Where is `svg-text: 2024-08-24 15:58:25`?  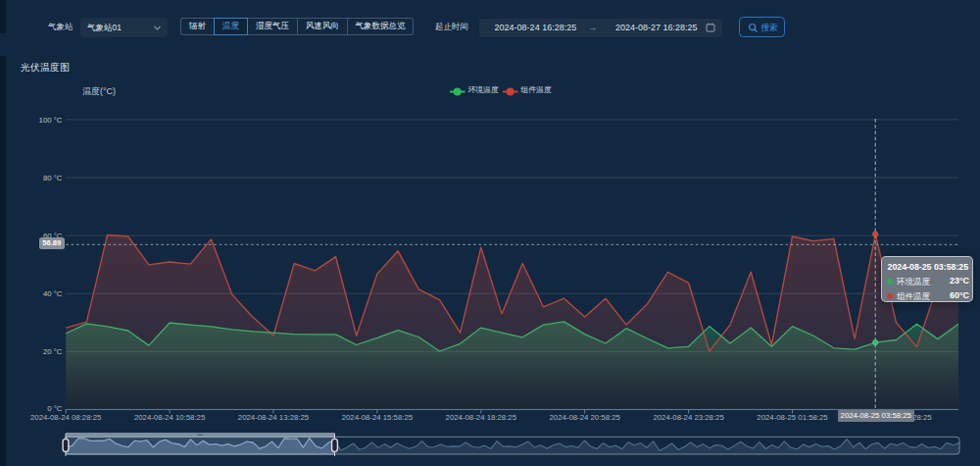
svg-text: 2024-08-24 15:58:25 is located at coordinates (378, 418).